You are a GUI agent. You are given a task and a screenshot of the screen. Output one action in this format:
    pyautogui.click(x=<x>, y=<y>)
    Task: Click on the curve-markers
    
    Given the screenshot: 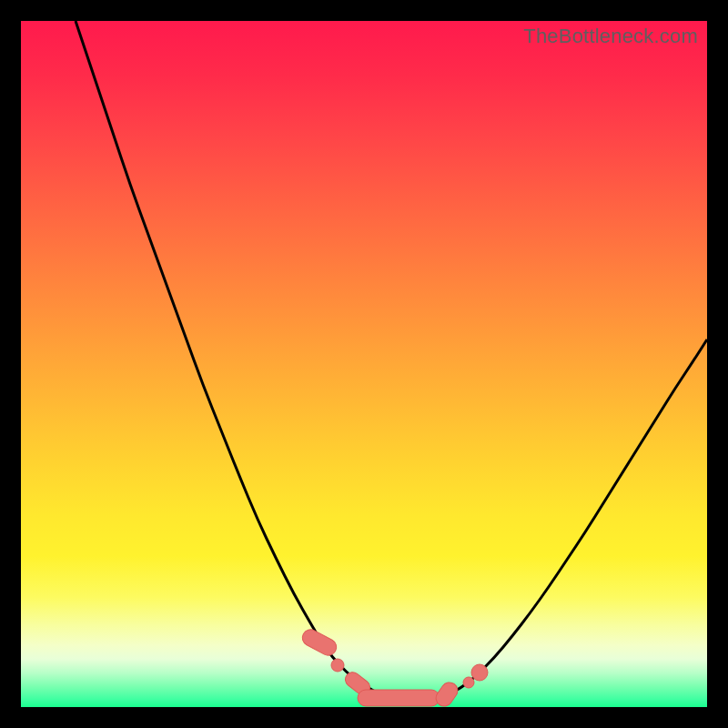 What is the action you would take?
    pyautogui.click(x=393, y=668)
    